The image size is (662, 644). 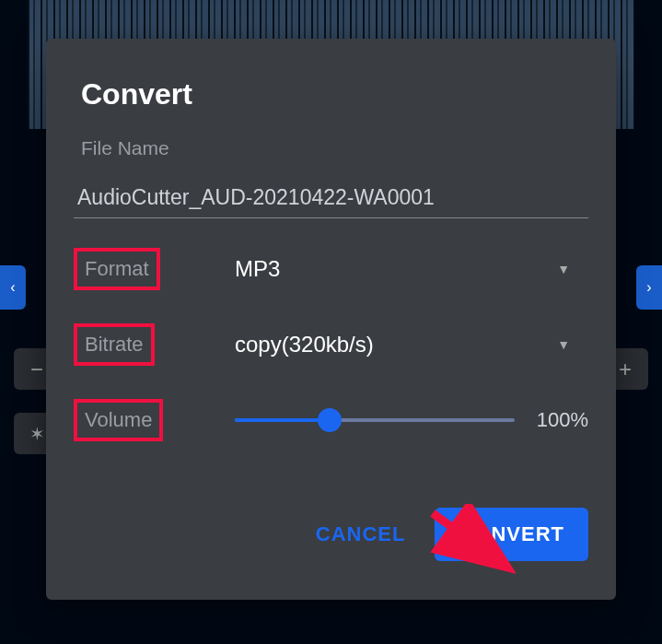 I want to click on convert-button: CONVERT, so click(x=512, y=534).